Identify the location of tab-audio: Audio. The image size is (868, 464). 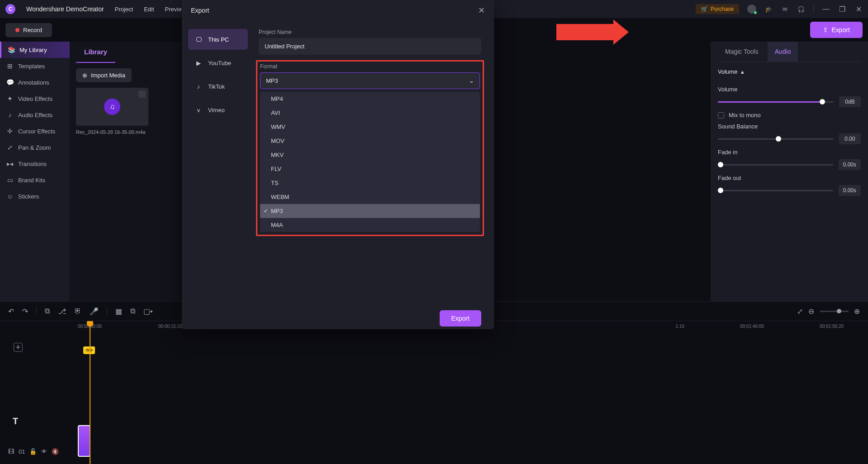
(783, 52).